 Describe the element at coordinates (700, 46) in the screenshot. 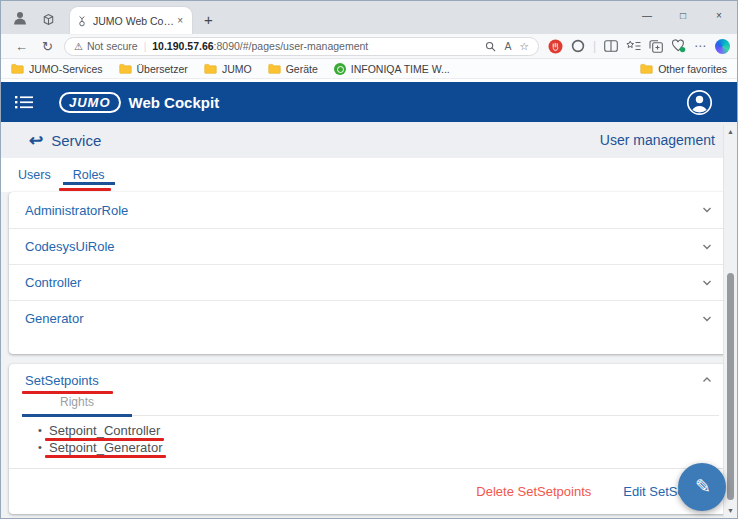

I see `more-options-icon: ⋯` at that location.